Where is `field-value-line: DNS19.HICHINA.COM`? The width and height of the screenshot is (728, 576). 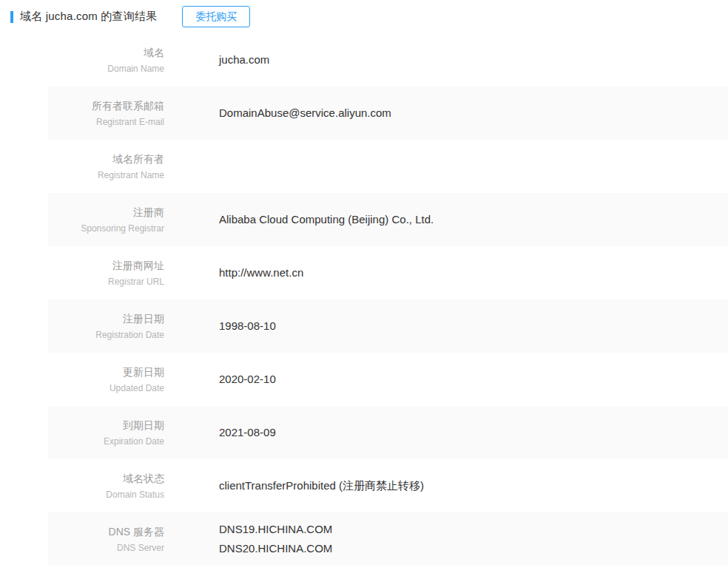
field-value-line: DNS19.HICHINA.COM is located at coordinates (473, 529).